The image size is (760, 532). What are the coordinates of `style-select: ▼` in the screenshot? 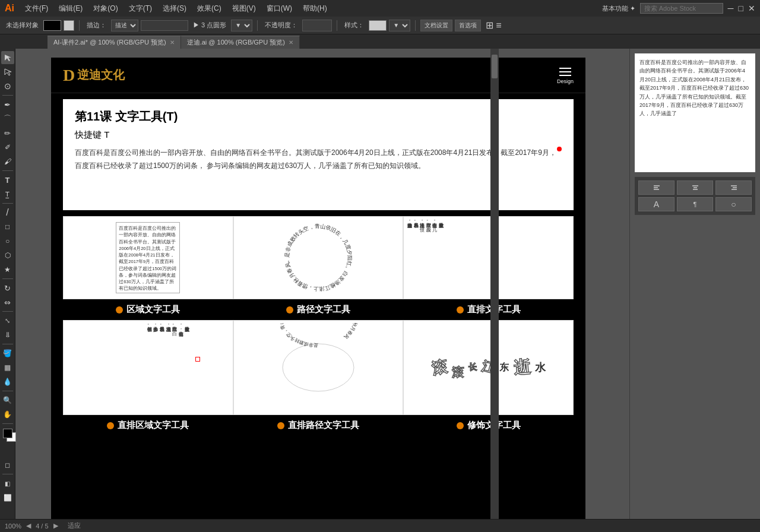 It's located at (400, 26).